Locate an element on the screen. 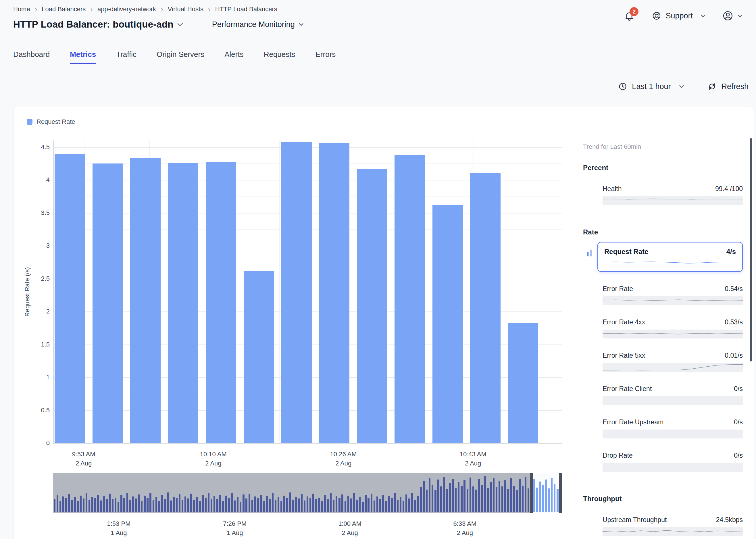 The image size is (756, 539). tab-alerts: Alerts is located at coordinates (234, 57).